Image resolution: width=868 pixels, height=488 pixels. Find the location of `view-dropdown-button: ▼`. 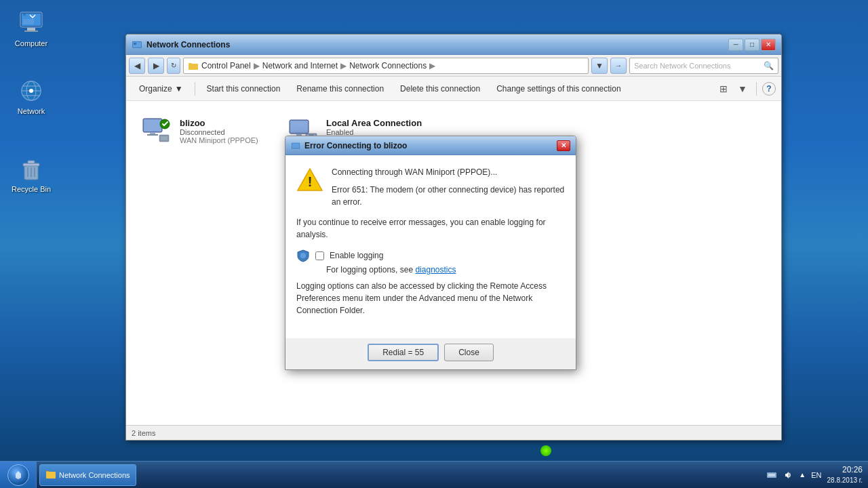

view-dropdown-button: ▼ is located at coordinates (743, 89).